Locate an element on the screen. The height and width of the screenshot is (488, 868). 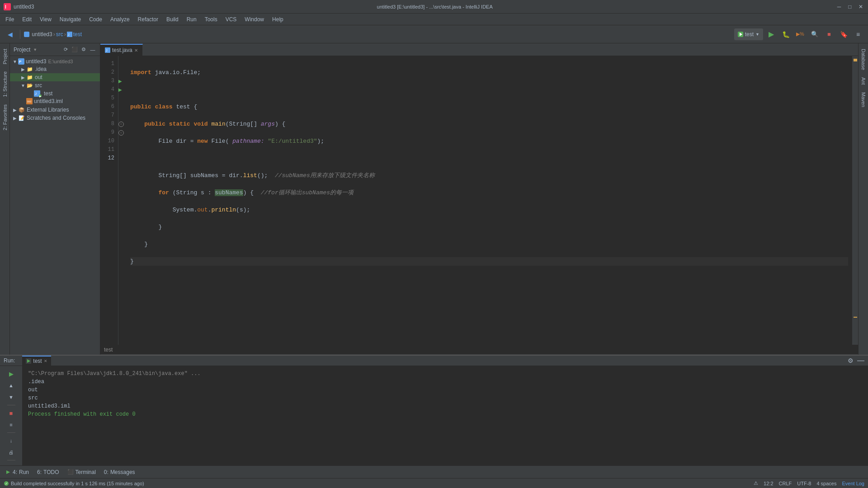
run-button: ▶ is located at coordinates (771, 34).